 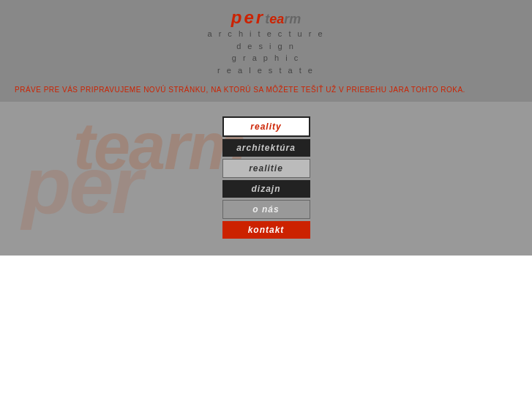 What do you see at coordinates (266, 177) in the screenshot?
I see `nav-buttons: reality architektúra realitie dizajn o n…` at bounding box center [266, 177].